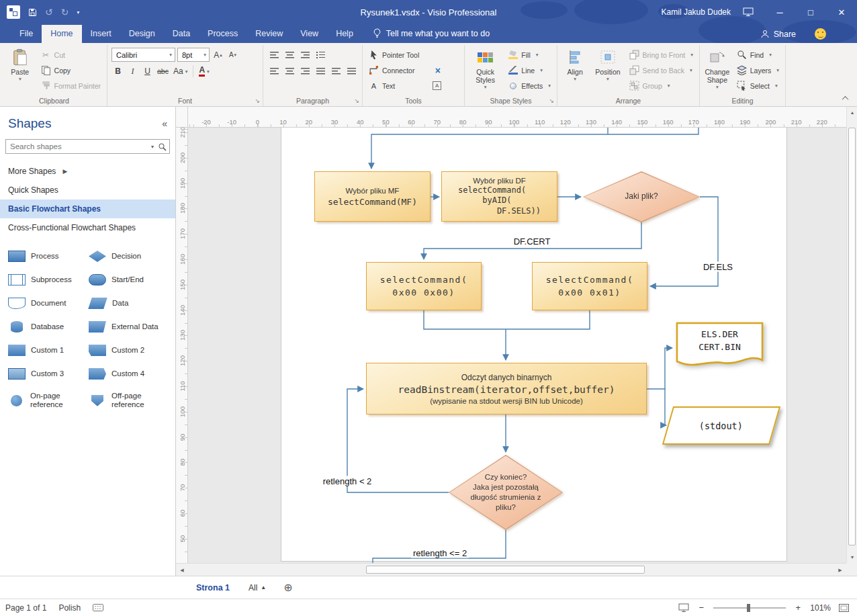 The image size is (857, 616). Describe the element at coordinates (748, 12) in the screenshot. I see `display-settings-icon` at that location.